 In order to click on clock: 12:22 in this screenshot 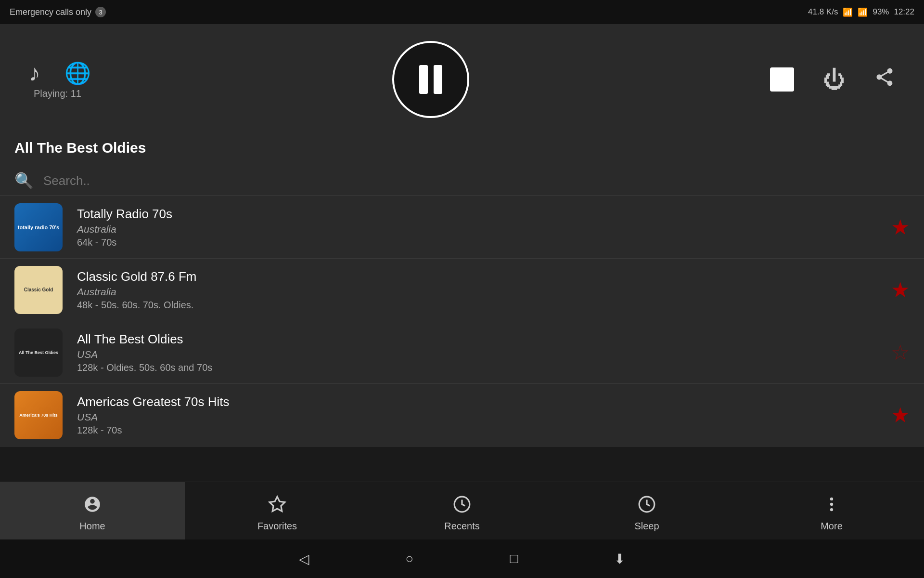, I will do `click(904, 12)`.